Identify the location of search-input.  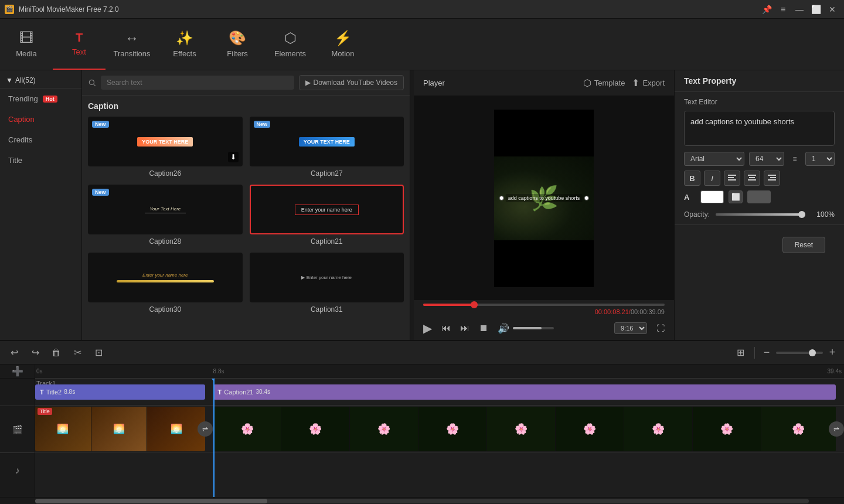
(198, 83).